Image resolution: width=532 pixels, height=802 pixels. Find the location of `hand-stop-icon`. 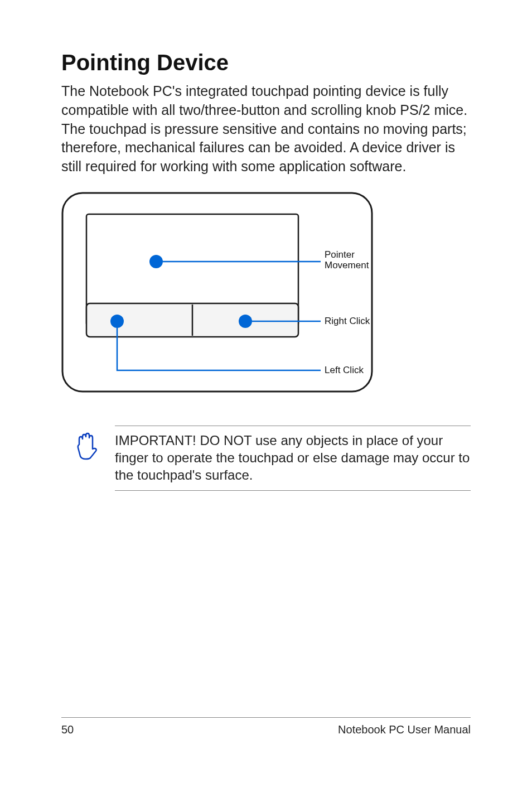

hand-stop-icon is located at coordinates (86, 446).